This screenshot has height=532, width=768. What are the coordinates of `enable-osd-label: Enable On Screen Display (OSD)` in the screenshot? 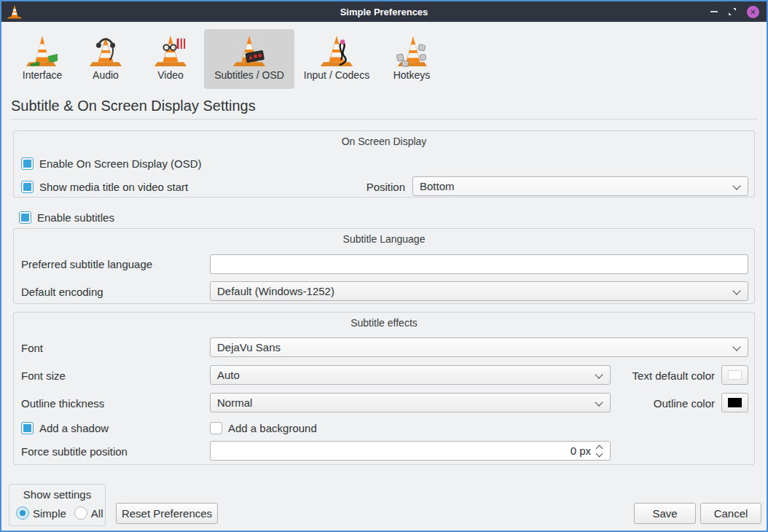 It's located at (121, 163).